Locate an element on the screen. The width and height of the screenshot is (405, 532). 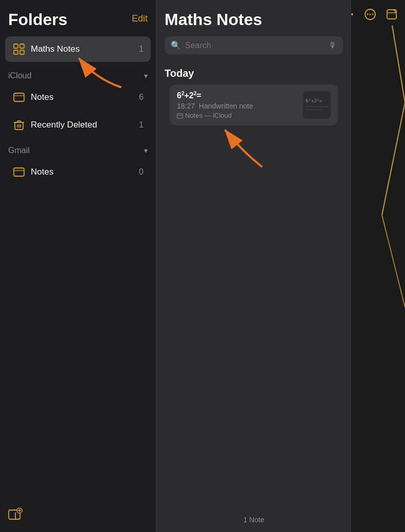
icloud-label: iCloud is located at coordinates (19, 76).